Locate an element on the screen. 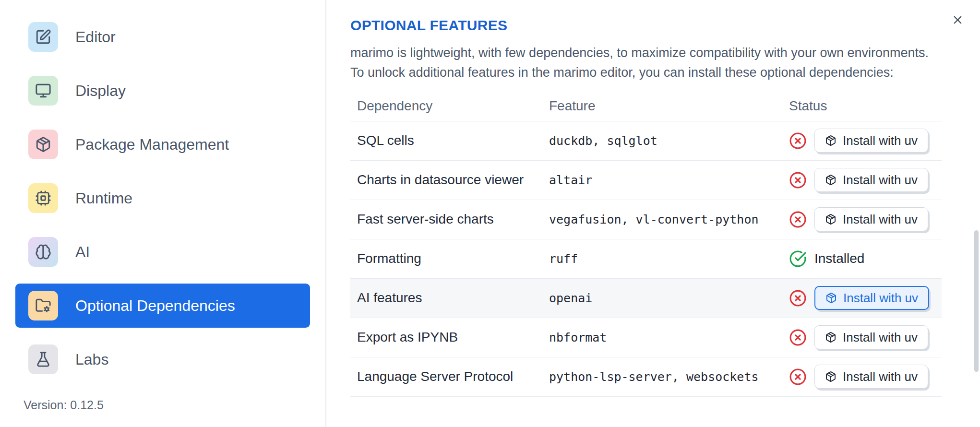 The height and width of the screenshot is (427, 980). dependency-name: Formatting is located at coordinates (446, 259).